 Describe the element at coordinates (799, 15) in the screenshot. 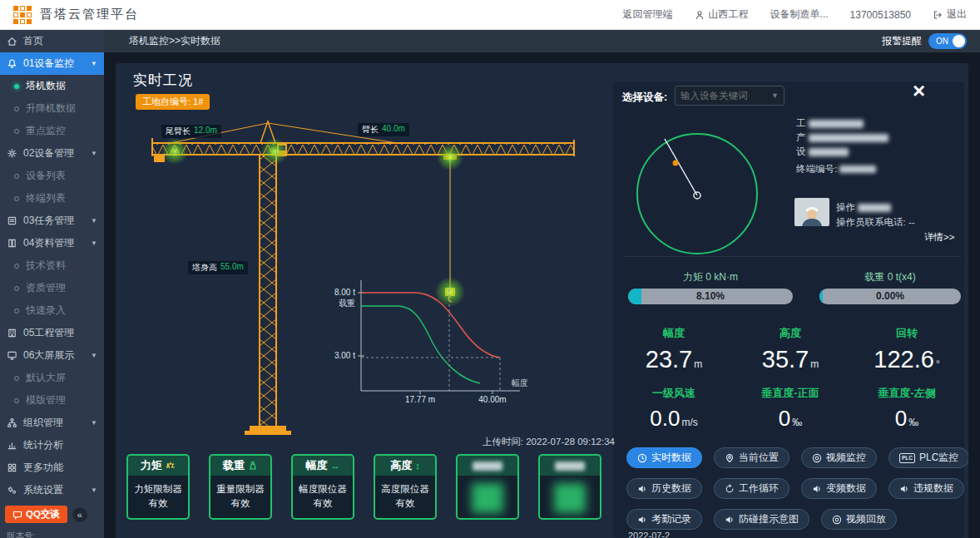

I see `manufacturer-menu: 设备制造单...` at that location.